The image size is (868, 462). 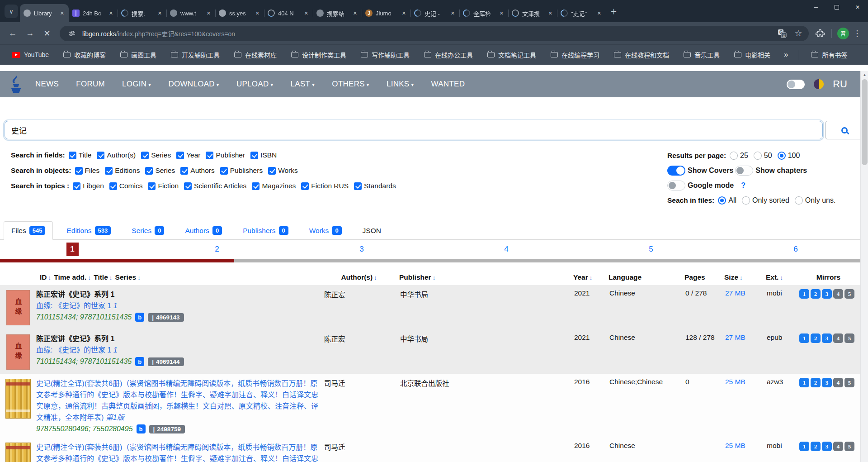 What do you see at coordinates (203, 231) in the screenshot?
I see `tab-authors: Authors0` at bounding box center [203, 231].